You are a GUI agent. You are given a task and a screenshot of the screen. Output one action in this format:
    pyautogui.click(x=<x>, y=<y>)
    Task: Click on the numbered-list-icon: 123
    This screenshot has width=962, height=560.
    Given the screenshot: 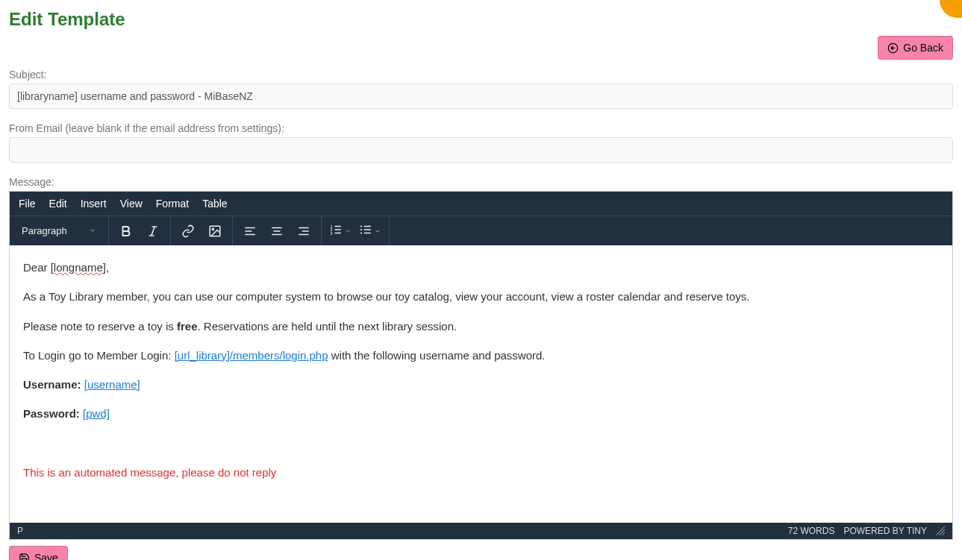 What is the action you would take?
    pyautogui.click(x=336, y=231)
    